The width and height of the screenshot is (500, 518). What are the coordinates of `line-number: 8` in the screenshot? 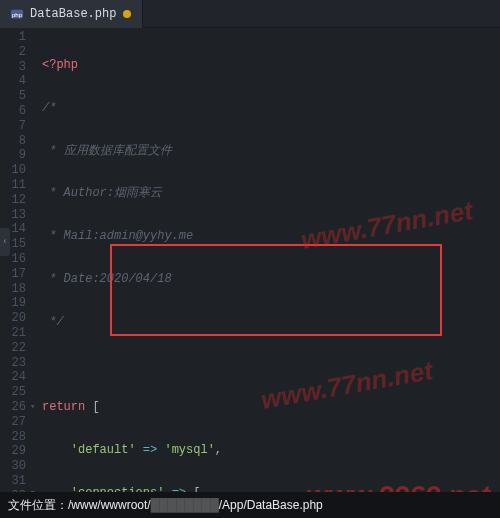 It's located at (13, 142).